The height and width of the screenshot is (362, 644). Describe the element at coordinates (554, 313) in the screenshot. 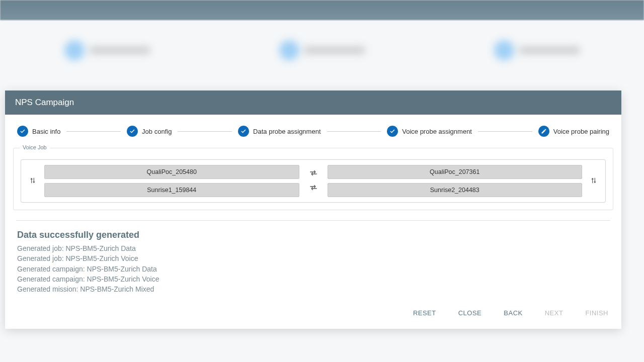

I see `next-button: NEXT` at that location.